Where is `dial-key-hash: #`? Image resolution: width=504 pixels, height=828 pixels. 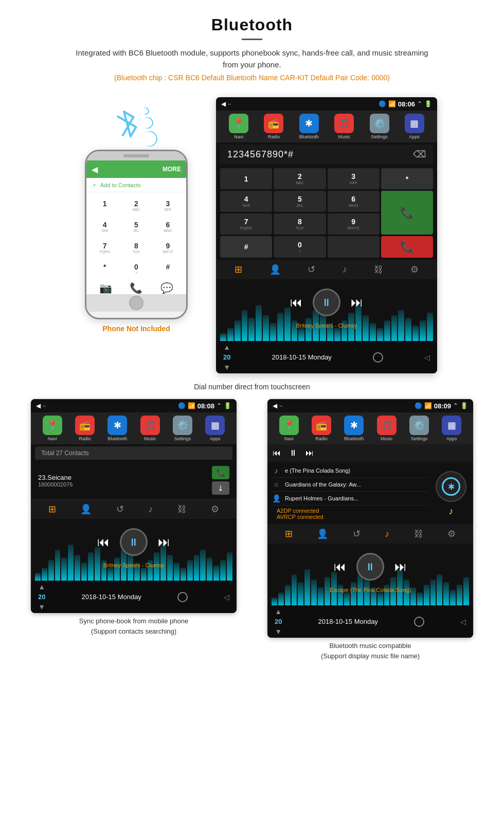
dial-key-hash: # is located at coordinates (168, 268).